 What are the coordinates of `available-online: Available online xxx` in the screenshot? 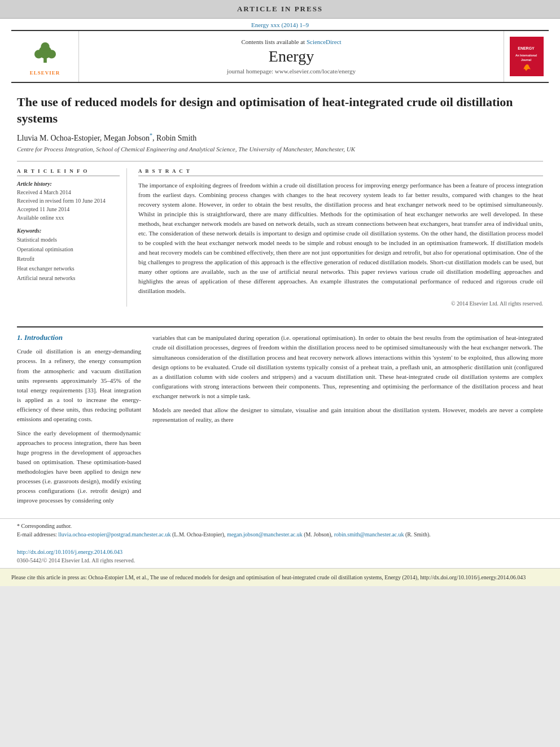 It's located at (68, 218).